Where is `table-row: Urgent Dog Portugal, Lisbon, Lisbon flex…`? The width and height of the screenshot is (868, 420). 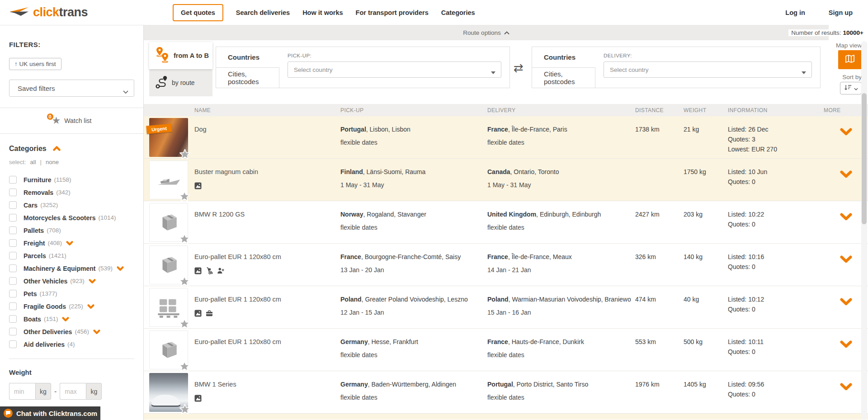 table-row: Urgent Dog Portugal, Lisbon, Lisbon flex… is located at coordinates (506, 137).